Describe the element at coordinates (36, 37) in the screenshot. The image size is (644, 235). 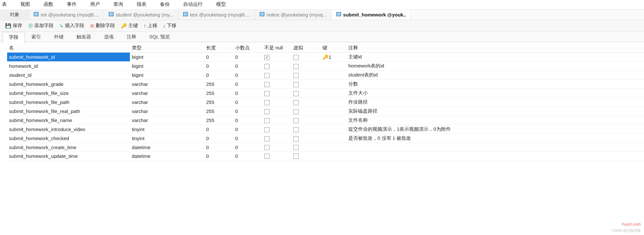
I see `subtab: 索引` at that location.